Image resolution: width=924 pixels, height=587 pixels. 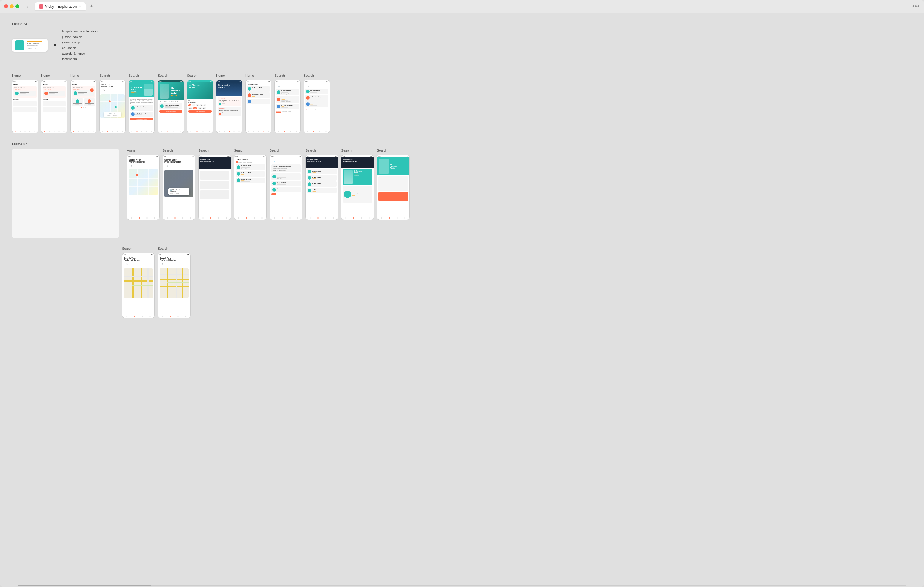 What do you see at coordinates (174, 285) in the screenshot?
I see `phone-row2b-yellowmap-2: 9:41●●● Search YourPreferred Doctor 🔍` at bounding box center [174, 285].